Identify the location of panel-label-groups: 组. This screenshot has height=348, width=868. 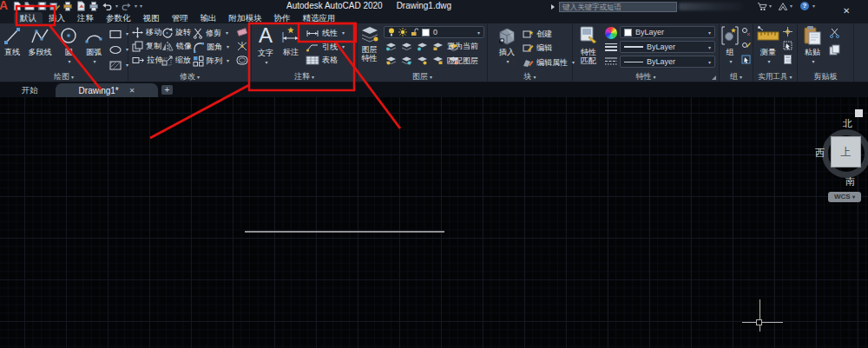
(736, 76).